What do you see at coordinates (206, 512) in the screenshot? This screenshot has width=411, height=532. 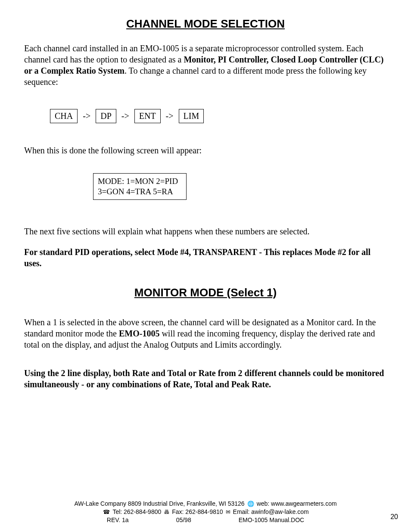 I see `footer-row-2: ☎ Tel: 262-884-9800 🖷 Fax: 262-884-9810 …` at bounding box center [206, 512].